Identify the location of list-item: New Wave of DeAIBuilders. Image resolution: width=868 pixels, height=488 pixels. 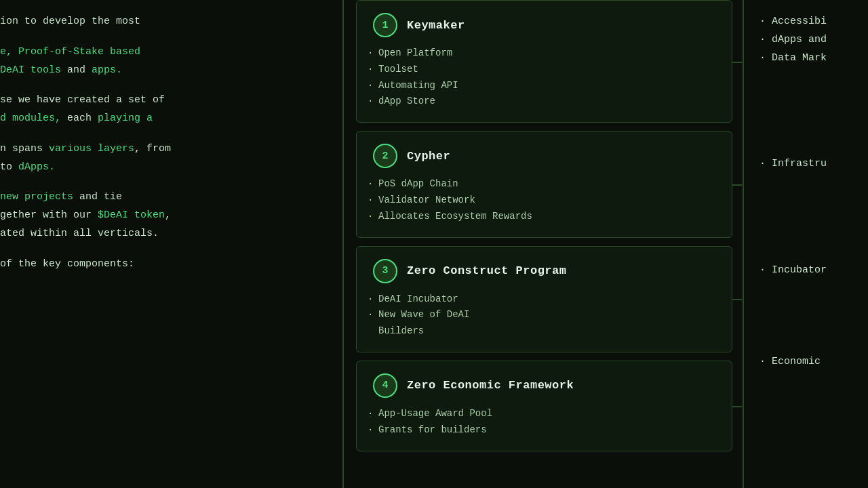
(544, 323).